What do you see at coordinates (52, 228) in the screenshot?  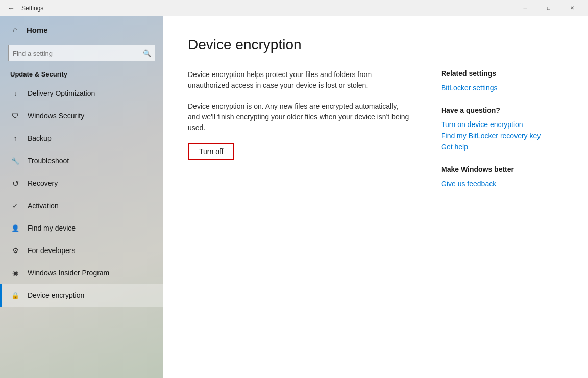 I see `sidebar-label-finddevice: Find my device` at bounding box center [52, 228].